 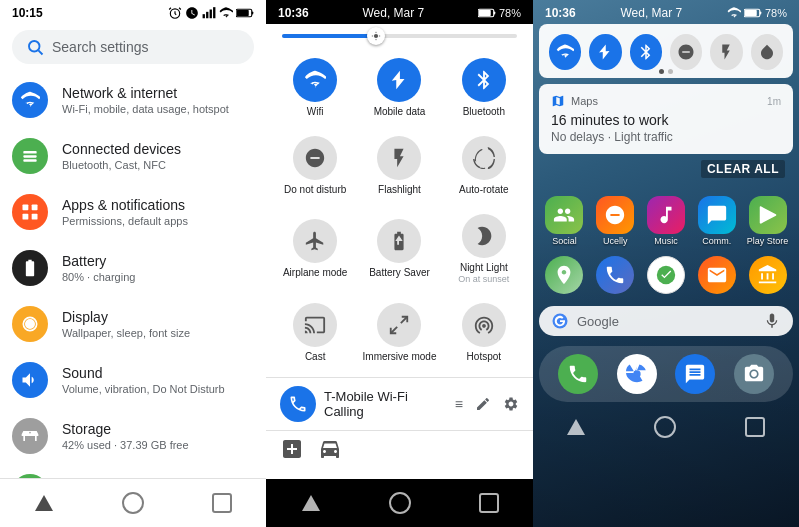 I want to click on app-row-1: Social Ucelly Music Comm., so click(x=666, y=221).